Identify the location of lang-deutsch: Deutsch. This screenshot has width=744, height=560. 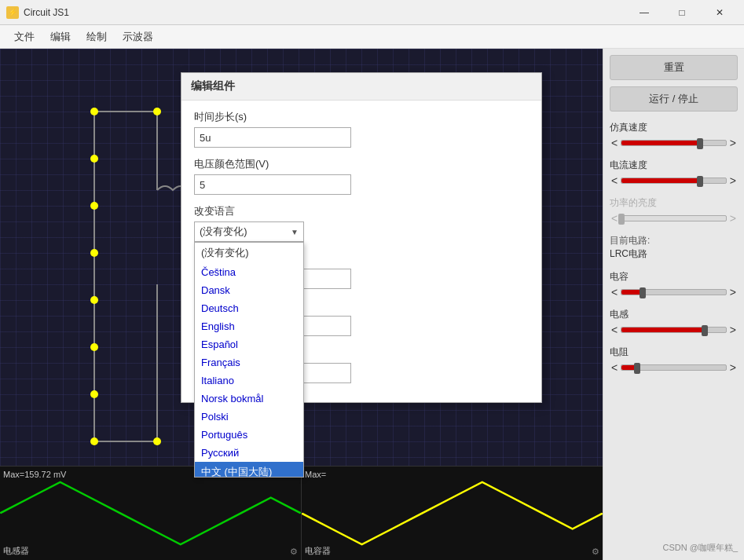
(249, 308).